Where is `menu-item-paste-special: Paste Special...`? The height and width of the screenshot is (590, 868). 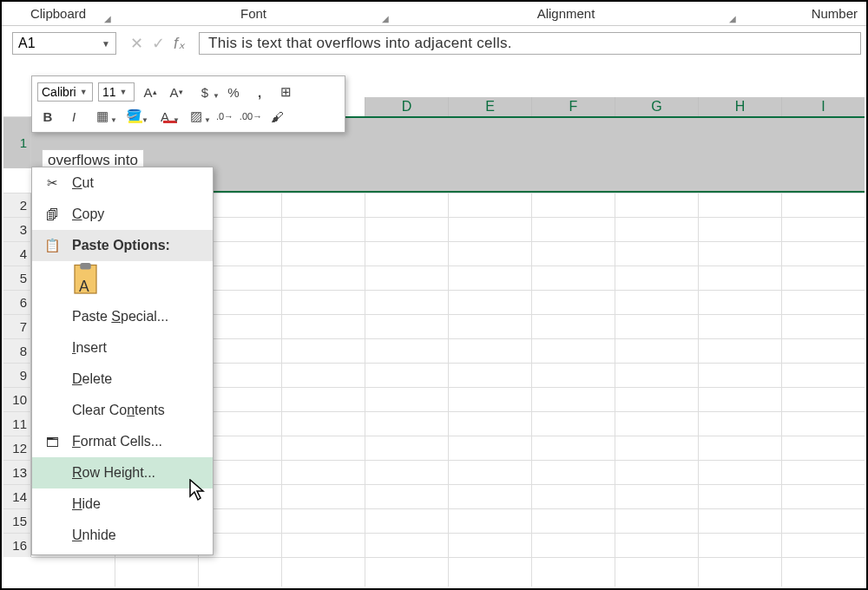 menu-item-paste-special: Paste Special... is located at coordinates (122, 317).